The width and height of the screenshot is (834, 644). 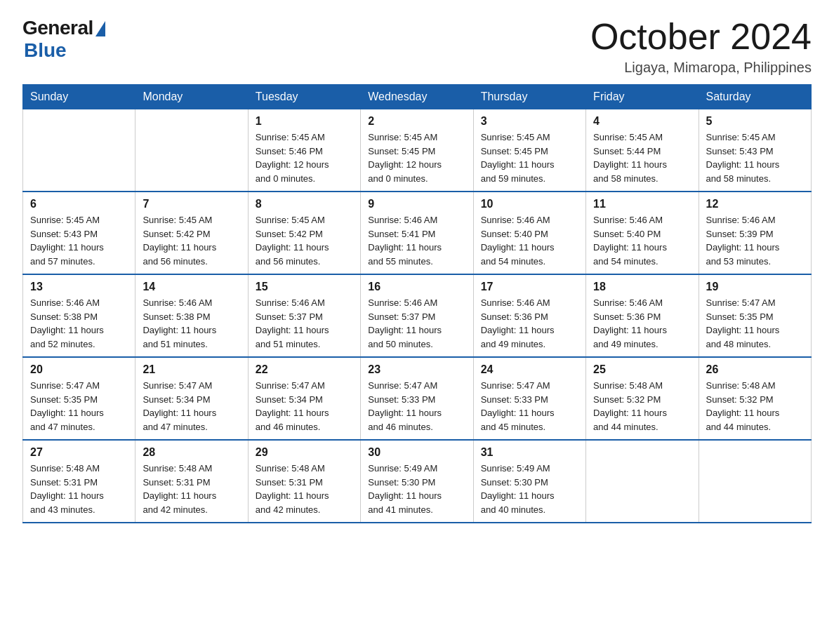 I want to click on calendar-cell: 10Sunrise: 5:46 AMSunset: 5:40 PMDayligh…, so click(x=529, y=233).